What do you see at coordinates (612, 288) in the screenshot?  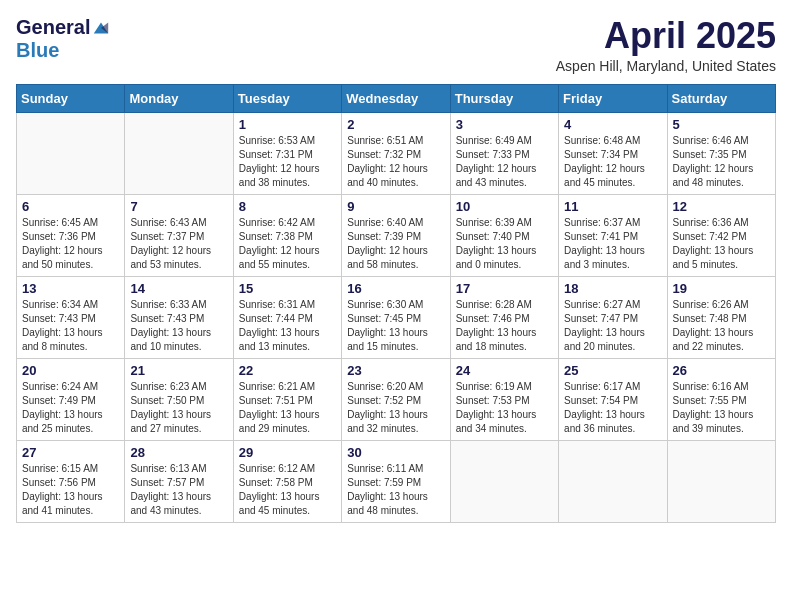 I see `day-number: 18` at bounding box center [612, 288].